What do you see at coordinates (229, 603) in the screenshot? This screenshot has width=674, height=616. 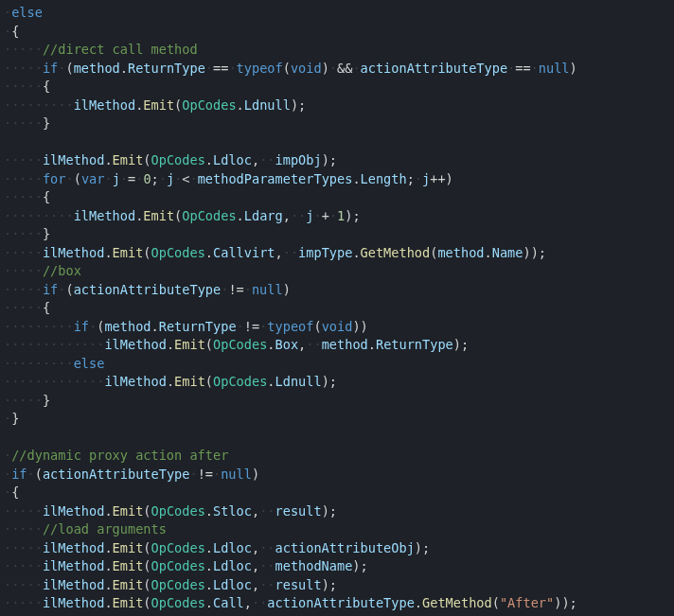 I see `id: Call` at bounding box center [229, 603].